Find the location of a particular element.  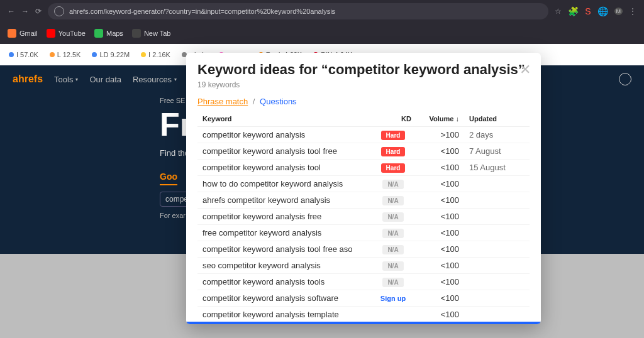

signup-link: Sign up is located at coordinates (393, 298).